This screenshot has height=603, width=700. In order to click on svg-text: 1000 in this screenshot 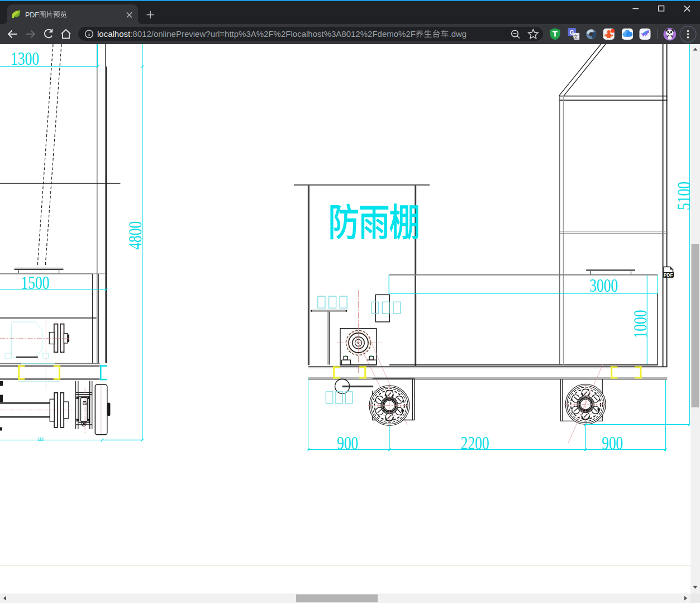, I will do `click(639, 324)`.